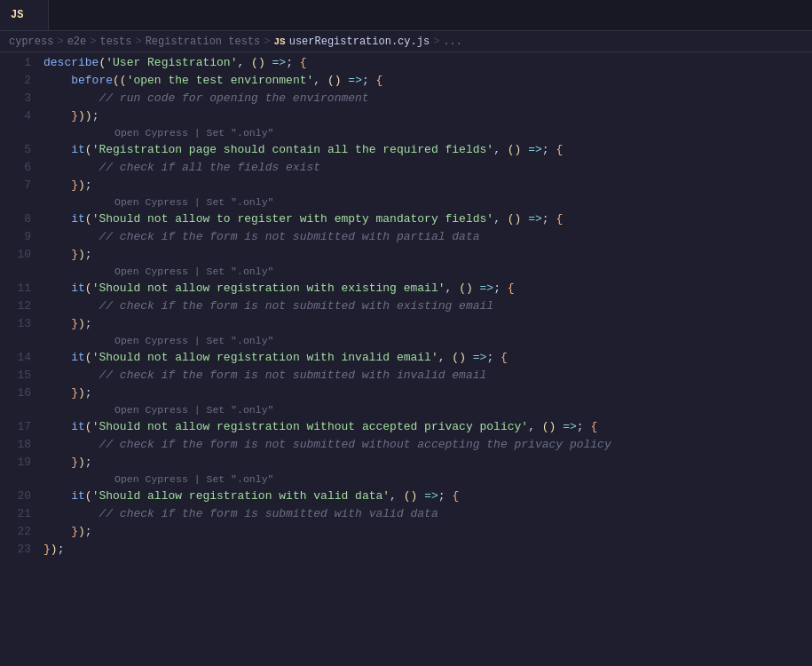  Describe the element at coordinates (16, 99) in the screenshot. I see `line-number: 3` at that location.